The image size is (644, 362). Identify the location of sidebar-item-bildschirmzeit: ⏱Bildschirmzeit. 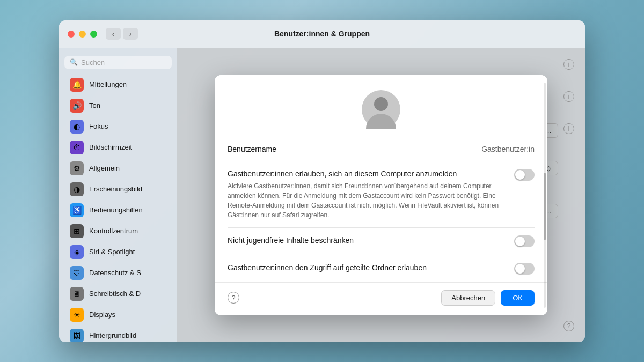
(118, 147).